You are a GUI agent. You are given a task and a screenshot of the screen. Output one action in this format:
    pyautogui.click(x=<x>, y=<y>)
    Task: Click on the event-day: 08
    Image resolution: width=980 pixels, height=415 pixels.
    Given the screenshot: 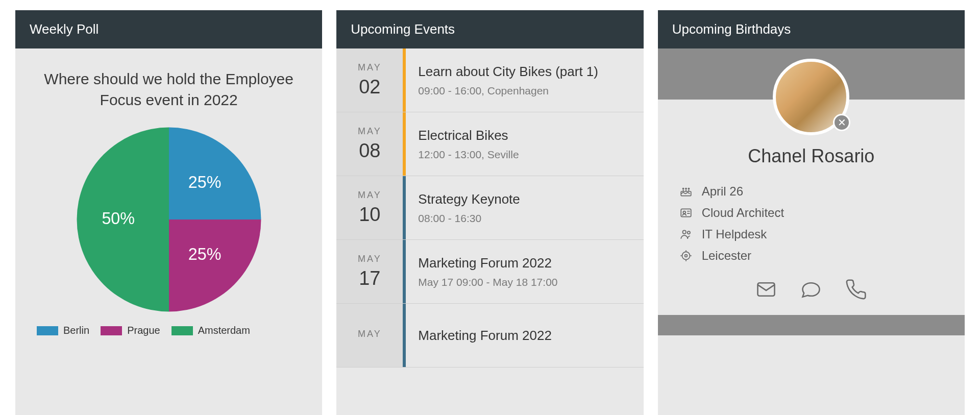 What is the action you would take?
    pyautogui.click(x=370, y=151)
    